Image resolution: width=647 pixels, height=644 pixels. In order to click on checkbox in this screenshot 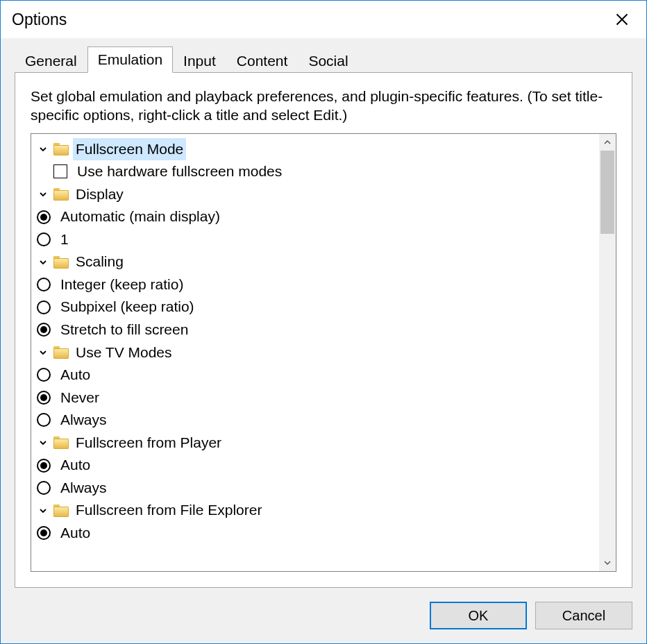, I will do `click(60, 171)`.